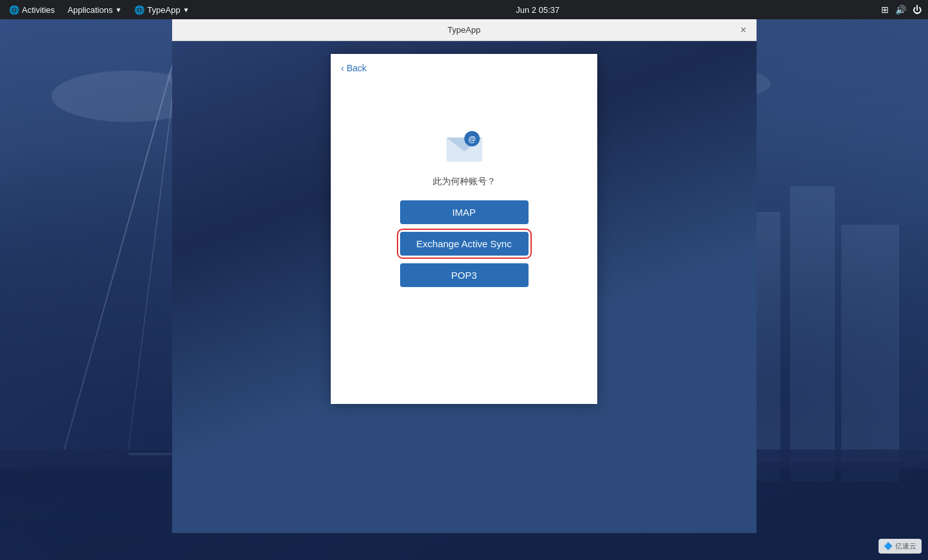  I want to click on taskbar-applications: Applications ▼, so click(94, 10).